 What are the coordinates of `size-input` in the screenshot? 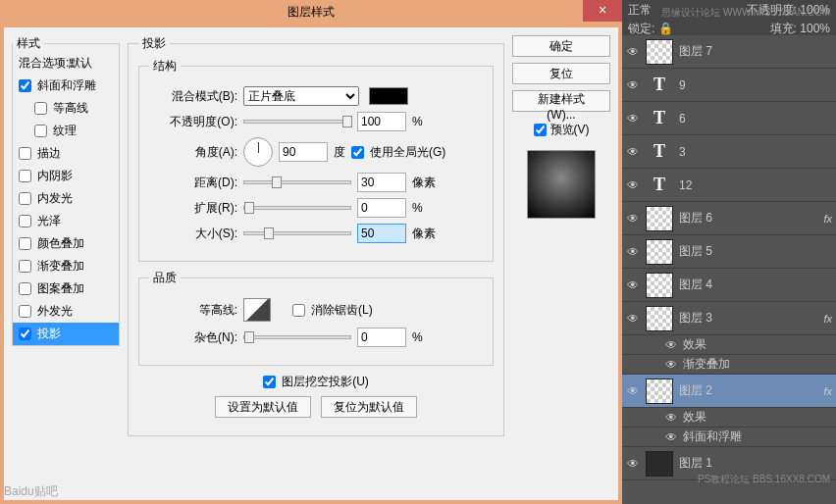 It's located at (382, 233).